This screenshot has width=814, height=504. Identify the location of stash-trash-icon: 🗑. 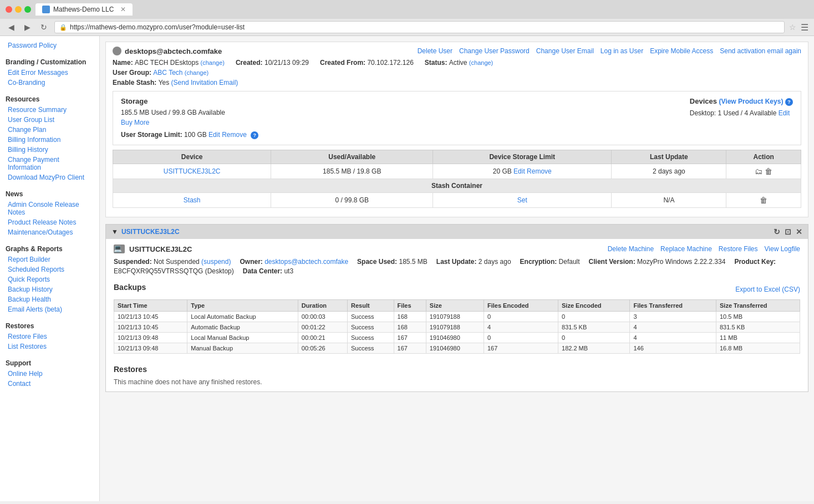
(764, 200).